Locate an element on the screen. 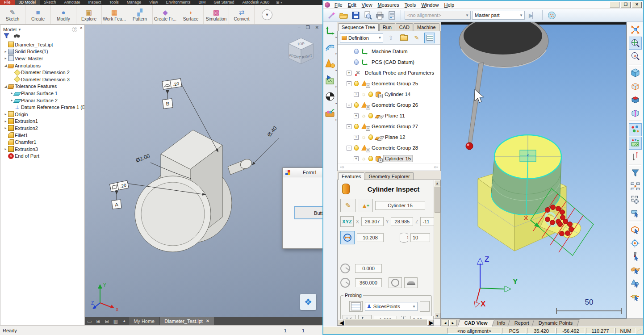 This screenshot has width=644, height=335. browser-item-diameter-test-ipt: Diameter_Test.ipt is located at coordinates (43, 45).